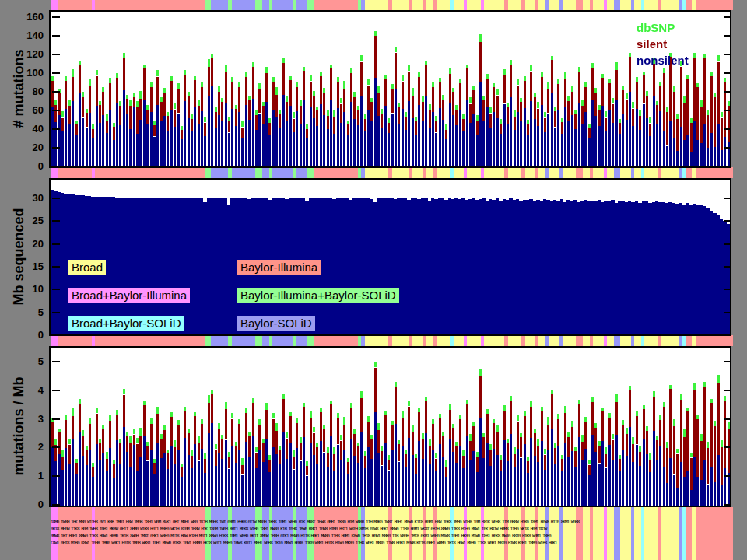 The image size is (747, 560). What do you see at coordinates (22, 110) in the screenshot?
I see `y-tick-label: 60` at bounding box center [22, 110].